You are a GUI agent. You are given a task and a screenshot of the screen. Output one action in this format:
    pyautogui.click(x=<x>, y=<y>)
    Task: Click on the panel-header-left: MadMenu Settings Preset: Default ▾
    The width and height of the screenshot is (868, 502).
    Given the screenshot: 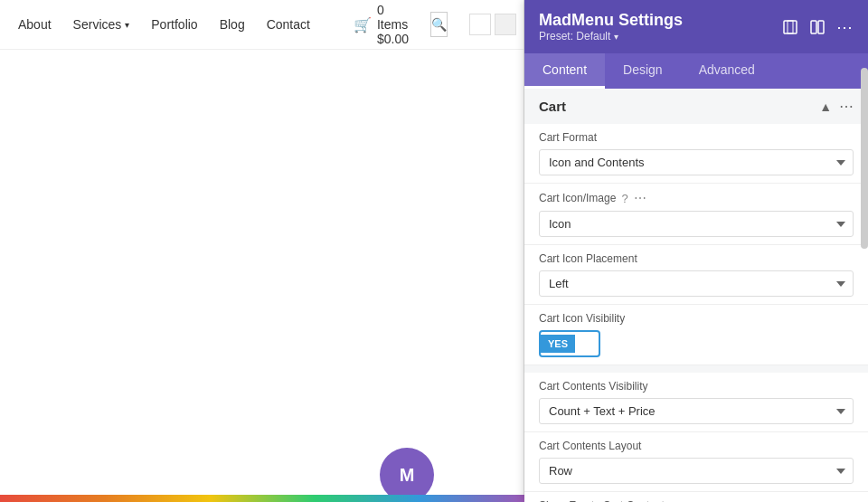 What is the action you would take?
    pyautogui.click(x=611, y=27)
    